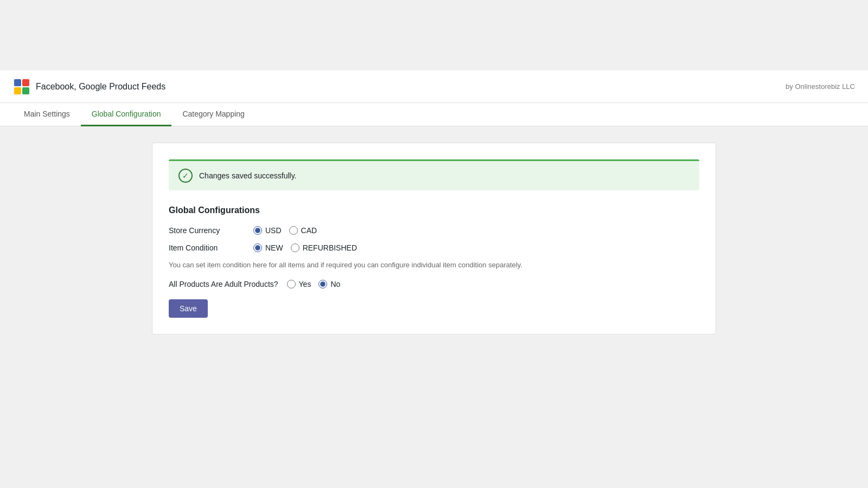  Describe the element at coordinates (314, 284) in the screenshot. I see `adult-products-radio-group: Yes No` at that location.